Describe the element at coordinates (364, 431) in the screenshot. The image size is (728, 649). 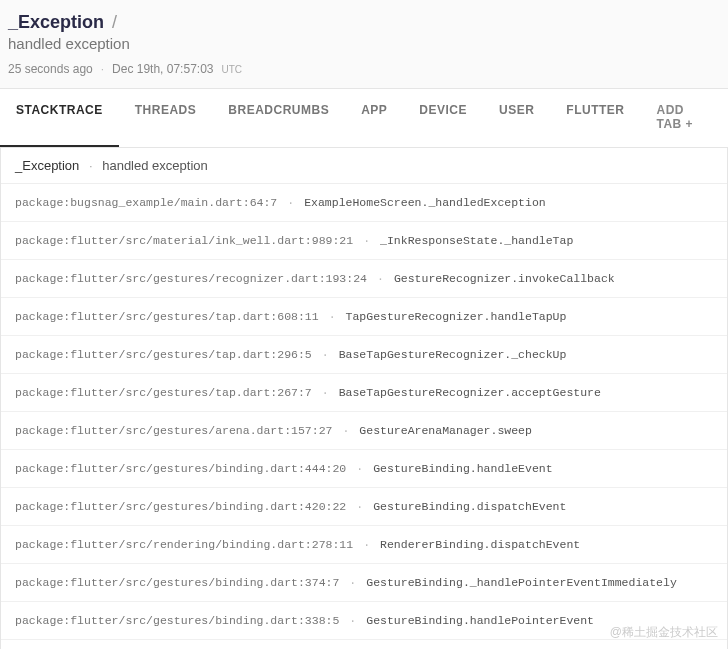
I see `stack-frame: package:flutter/src/gestures/arena.dart:…` at that location.